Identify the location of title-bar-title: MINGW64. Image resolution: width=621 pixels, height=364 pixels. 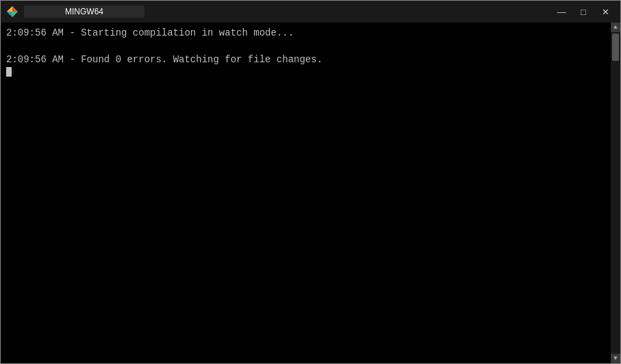
(84, 12).